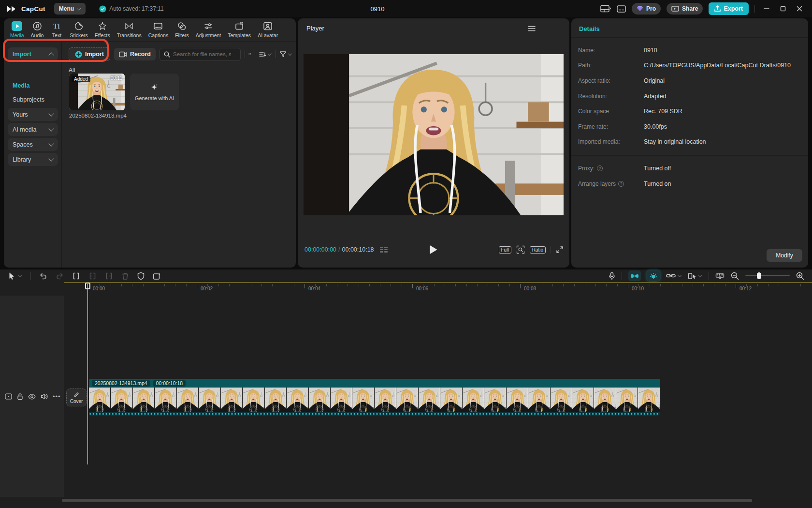 The width and height of the screenshot is (812, 508). I want to click on split-delete-right-icon, so click(109, 276).